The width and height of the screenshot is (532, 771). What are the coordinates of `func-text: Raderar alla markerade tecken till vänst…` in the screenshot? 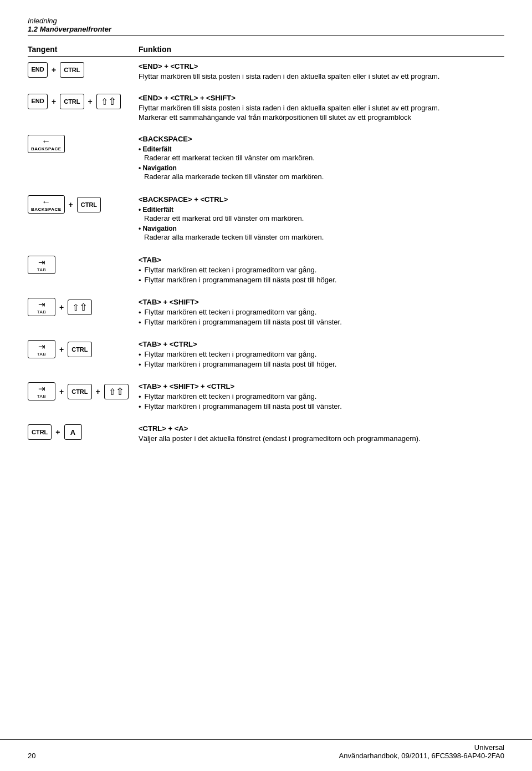 It's located at (321, 176).